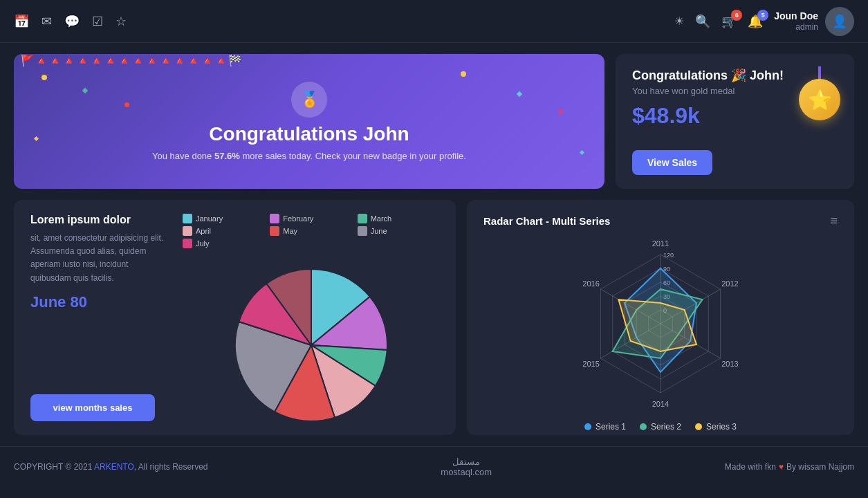  Describe the element at coordinates (311, 219) in the screenshot. I see `legend-item: February` at that location.